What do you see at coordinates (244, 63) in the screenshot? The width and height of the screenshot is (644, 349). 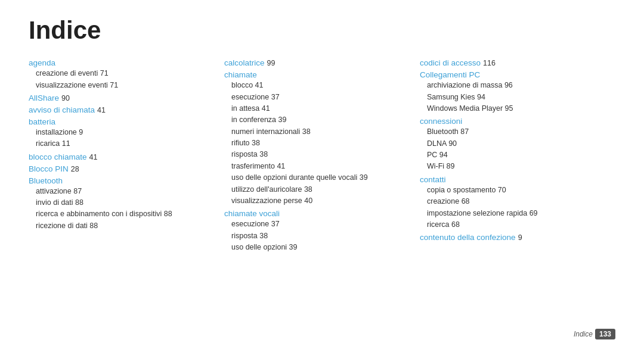 I see `section-header: calcolatrice` at bounding box center [244, 63].